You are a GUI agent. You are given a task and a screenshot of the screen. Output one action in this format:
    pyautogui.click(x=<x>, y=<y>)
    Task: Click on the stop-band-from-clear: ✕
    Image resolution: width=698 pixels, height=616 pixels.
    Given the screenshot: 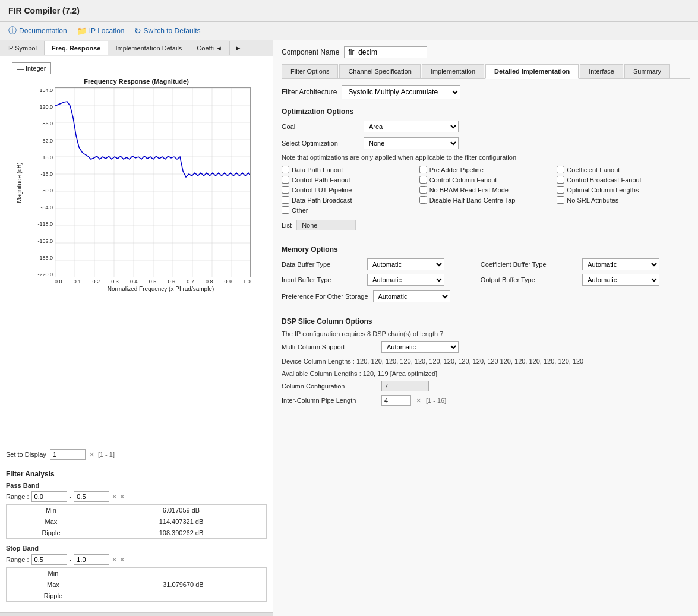 What is the action you would take?
    pyautogui.click(x=114, y=560)
    